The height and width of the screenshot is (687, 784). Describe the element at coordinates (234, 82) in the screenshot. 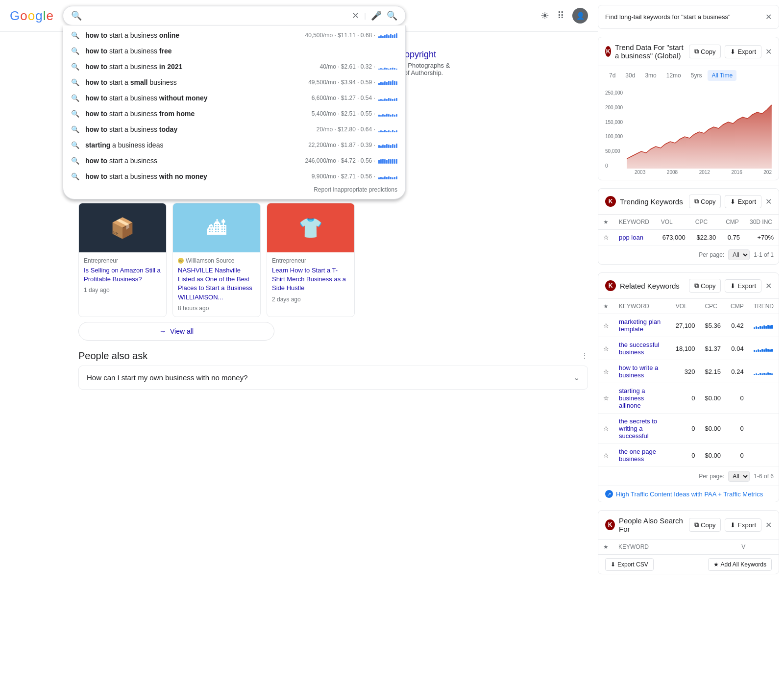

I see `autocomplete-item: 🔍 how to start a small business 49,500/m…` at that location.